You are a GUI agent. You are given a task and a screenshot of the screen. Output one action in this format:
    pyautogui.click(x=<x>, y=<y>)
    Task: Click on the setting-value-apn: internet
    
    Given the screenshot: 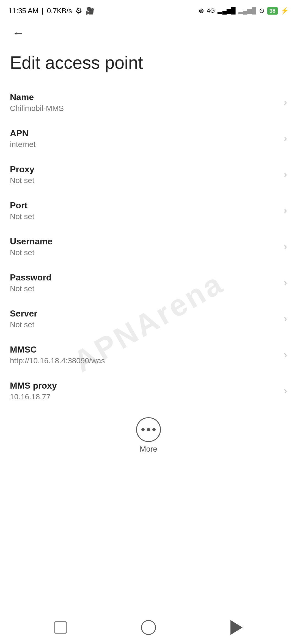 What is the action you would take?
    pyautogui.click(x=144, y=144)
    